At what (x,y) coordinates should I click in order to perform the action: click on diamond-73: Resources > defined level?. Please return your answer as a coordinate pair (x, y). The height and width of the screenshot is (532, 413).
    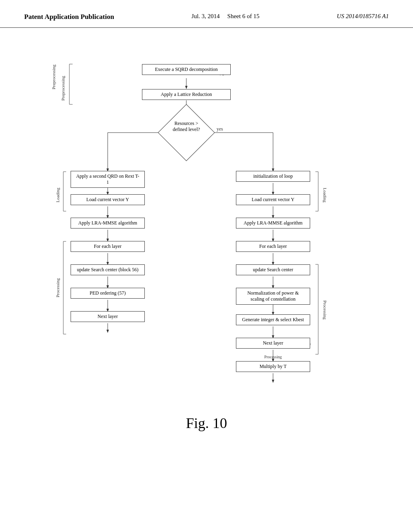
    Looking at the image, I should click on (186, 133).